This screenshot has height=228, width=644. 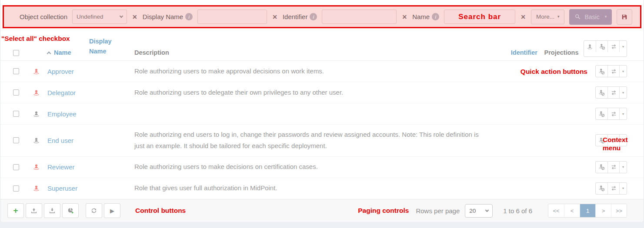 I want to click on create-report-button, so click(x=70, y=211).